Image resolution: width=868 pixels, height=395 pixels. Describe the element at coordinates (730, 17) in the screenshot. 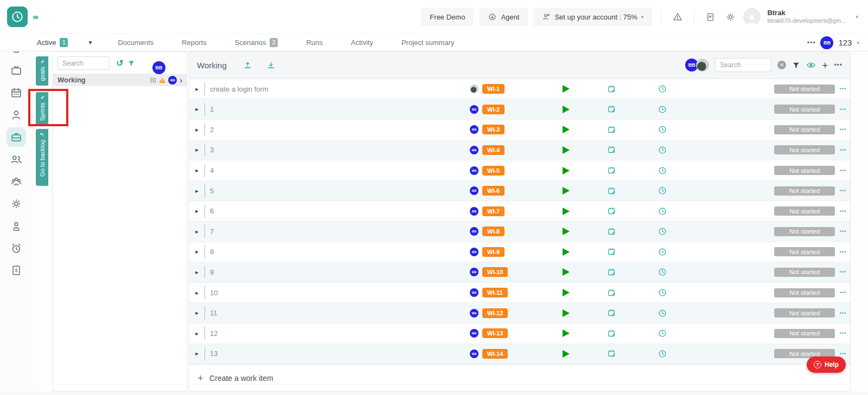

I see `settings-gear-icon` at that location.